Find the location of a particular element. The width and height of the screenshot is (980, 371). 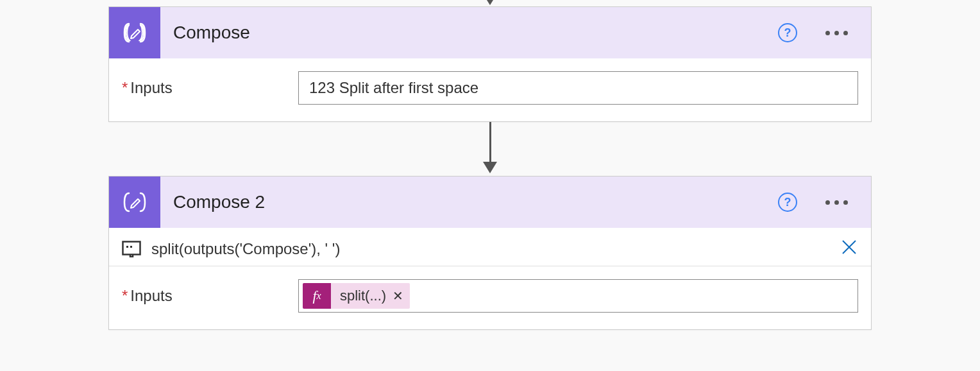

peek-code-icon is located at coordinates (131, 249).